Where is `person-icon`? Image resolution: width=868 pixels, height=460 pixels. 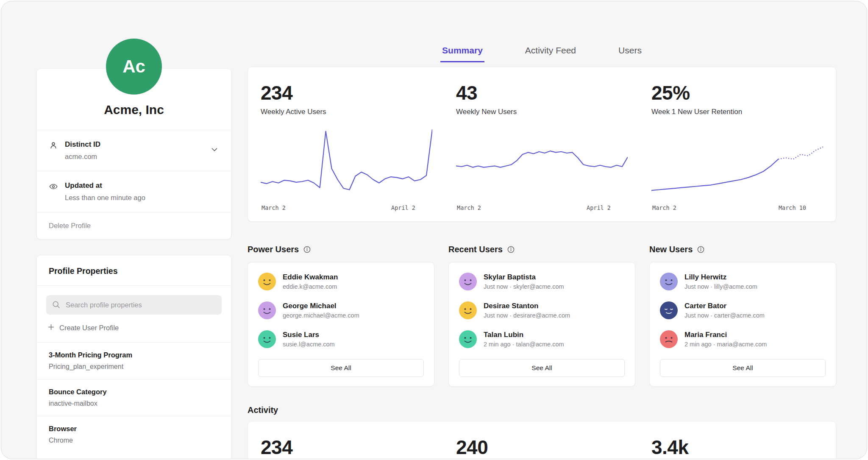 person-icon is located at coordinates (53, 146).